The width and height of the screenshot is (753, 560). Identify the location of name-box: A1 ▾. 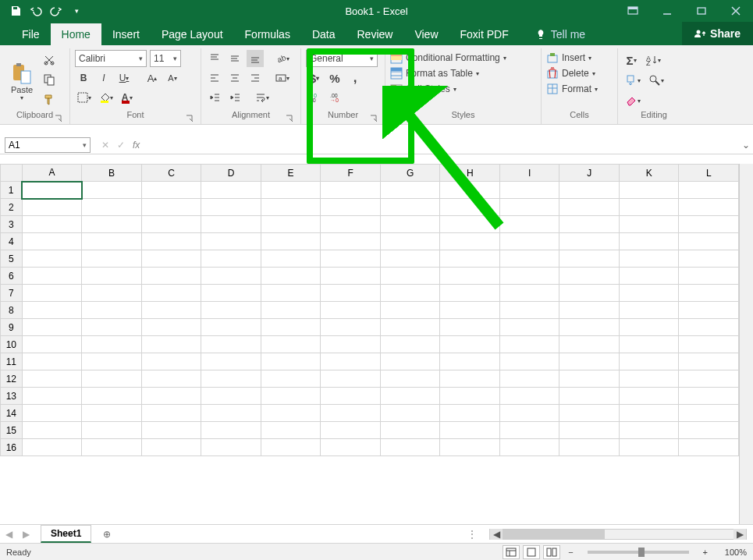
(48, 145).